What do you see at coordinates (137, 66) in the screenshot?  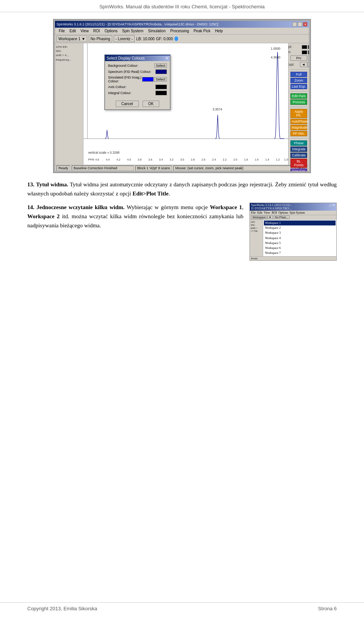 I see `dialog-row-bg: Background Colour: Select` at bounding box center [137, 66].